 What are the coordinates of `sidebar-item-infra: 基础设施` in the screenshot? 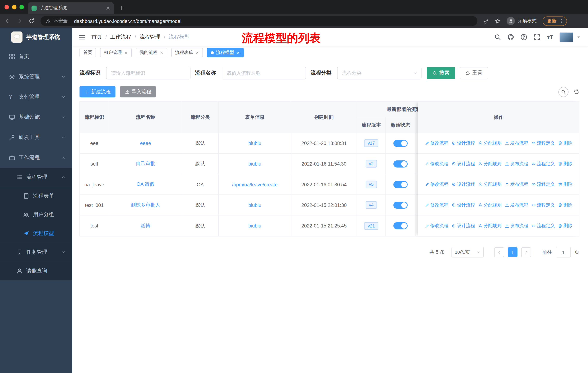 It's located at (36, 117).